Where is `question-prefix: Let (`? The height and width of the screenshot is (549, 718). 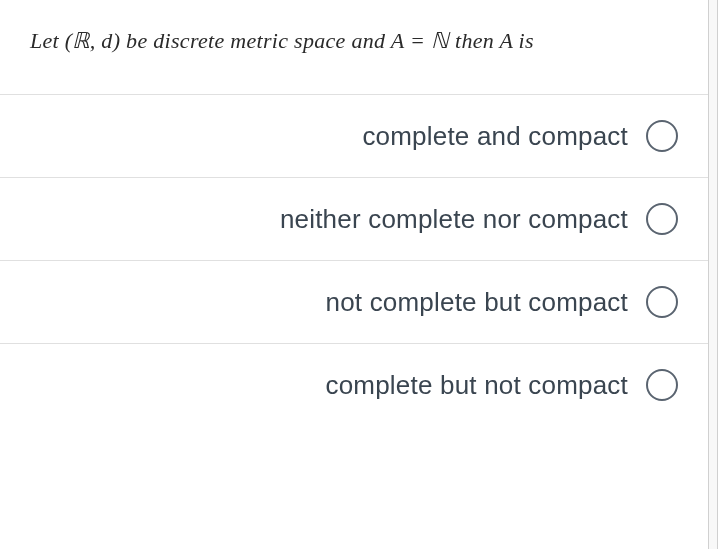 question-prefix: Let ( is located at coordinates (51, 40).